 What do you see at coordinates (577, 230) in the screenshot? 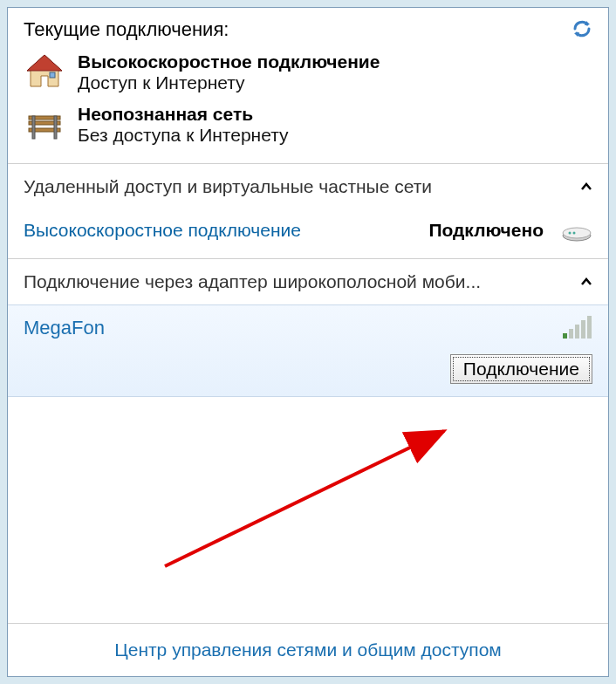
I see `modem-icon` at bounding box center [577, 230].